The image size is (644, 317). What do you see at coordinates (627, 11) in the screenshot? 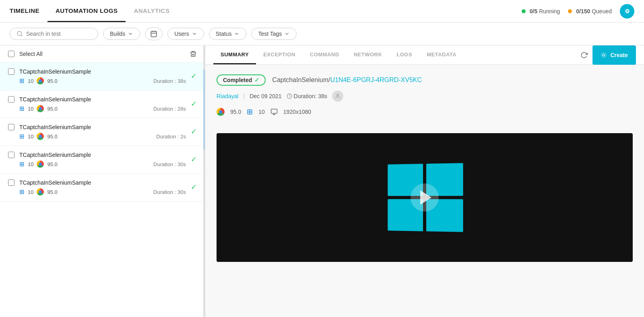
I see `avatar: ⚙` at bounding box center [627, 11].